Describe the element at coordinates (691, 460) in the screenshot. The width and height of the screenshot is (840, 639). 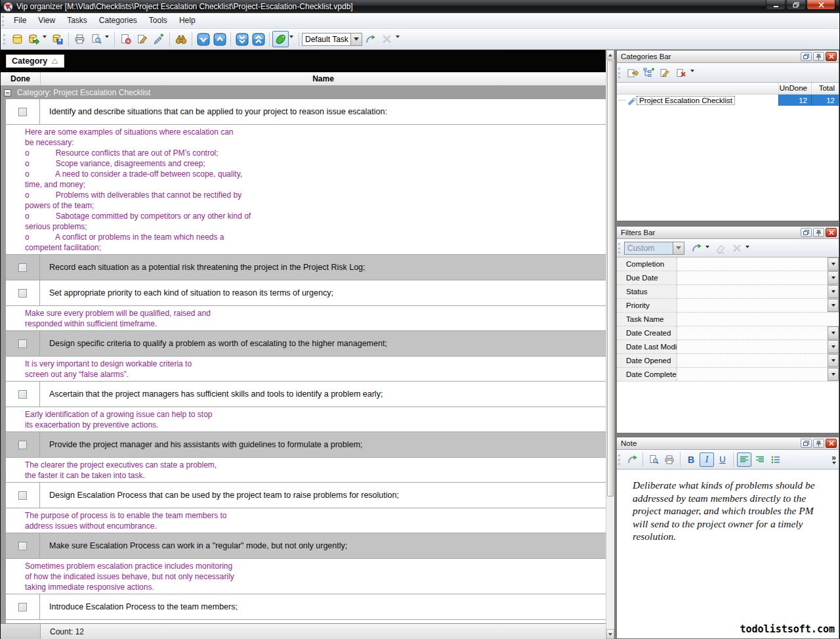
I see `bold-button: B` at that location.